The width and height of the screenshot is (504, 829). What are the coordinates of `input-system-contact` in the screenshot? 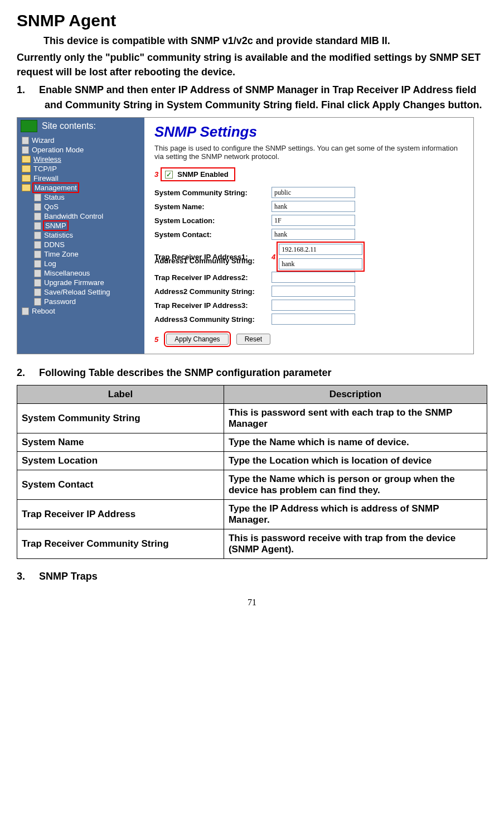 It's located at (313, 234).